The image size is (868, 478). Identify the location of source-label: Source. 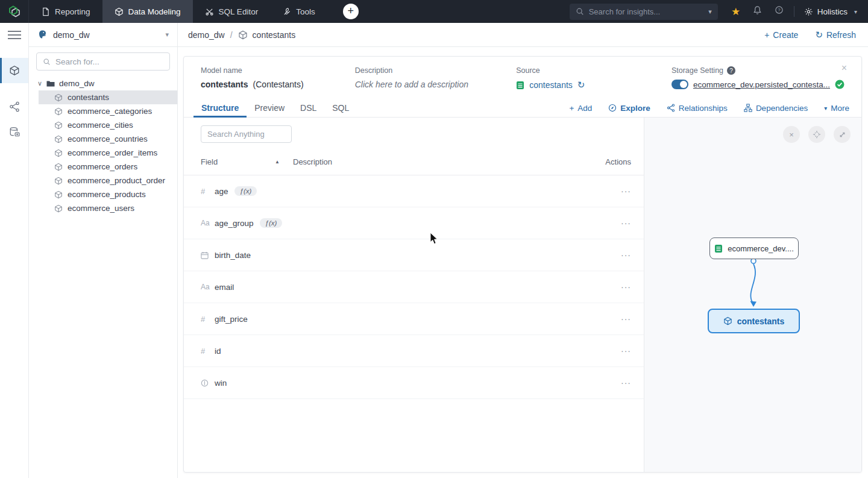
(594, 71).